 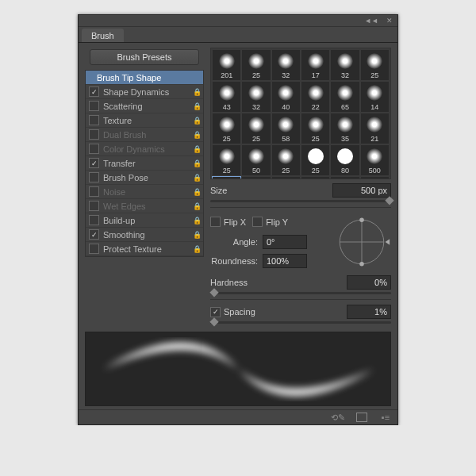 What do you see at coordinates (371, 21) in the screenshot?
I see `collapse-icon: ◄◄` at bounding box center [371, 21].